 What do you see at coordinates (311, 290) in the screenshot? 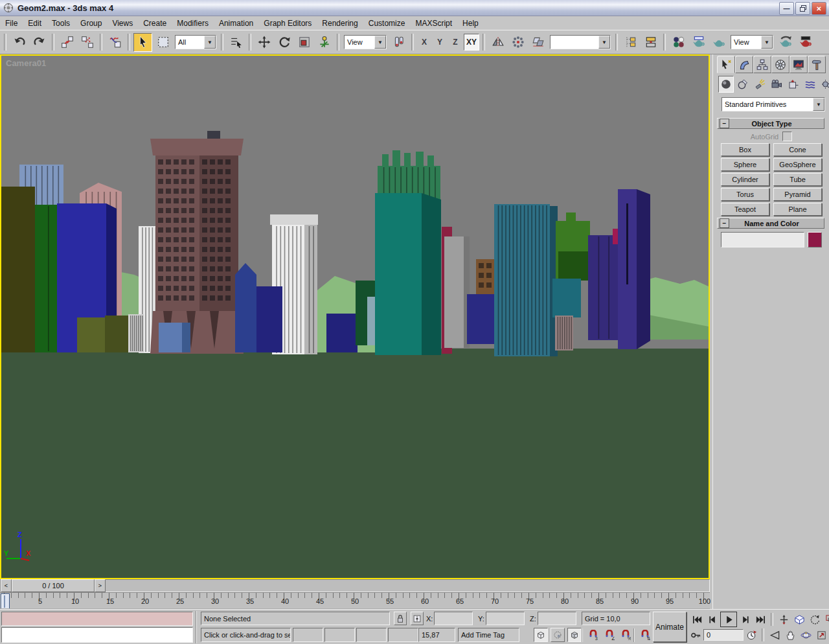
I see `building-white-right-side` at bounding box center [311, 290].